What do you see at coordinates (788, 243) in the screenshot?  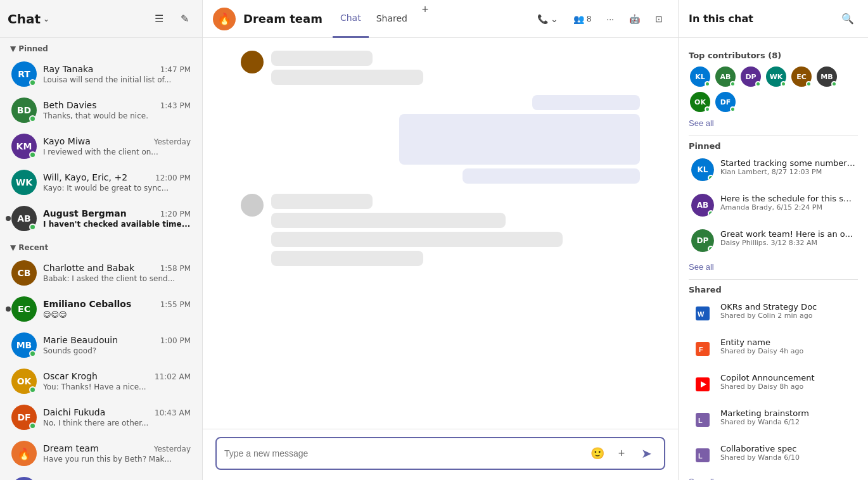 I see `pinned-sub-text: Daisy Phillips. 3/12 8:32 AM` at bounding box center [788, 243].